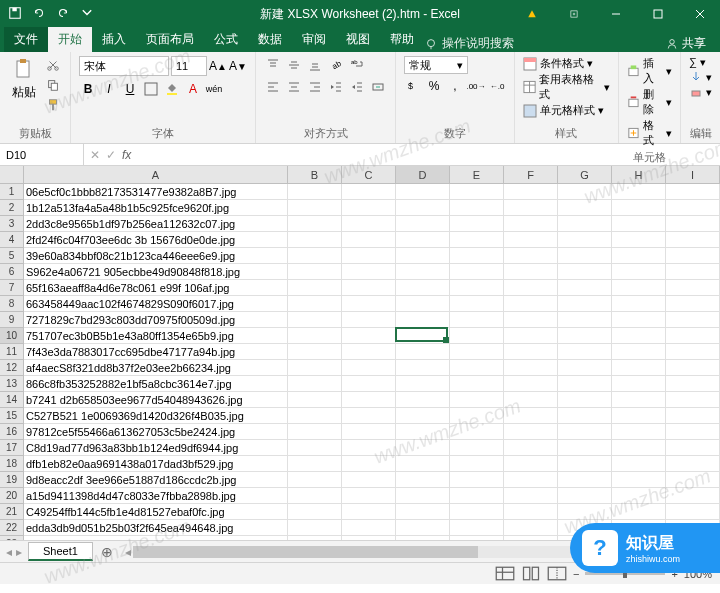 The height and width of the screenshot is (593, 720). Describe the element at coordinates (12, 480) in the screenshot. I see `row-header: 19` at that location.